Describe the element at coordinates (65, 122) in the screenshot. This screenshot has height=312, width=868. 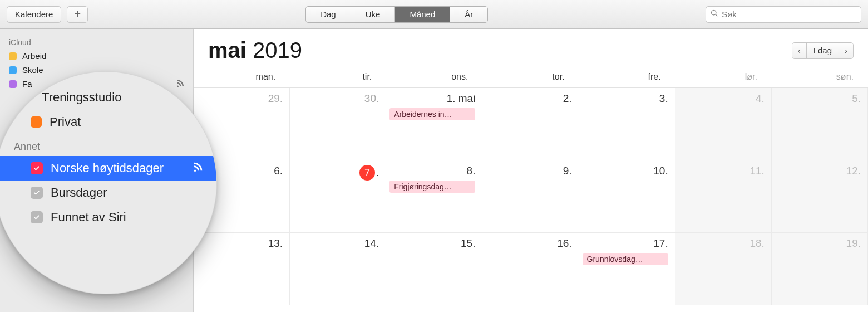
I see `sidebar-item-label: Privat` at that location.